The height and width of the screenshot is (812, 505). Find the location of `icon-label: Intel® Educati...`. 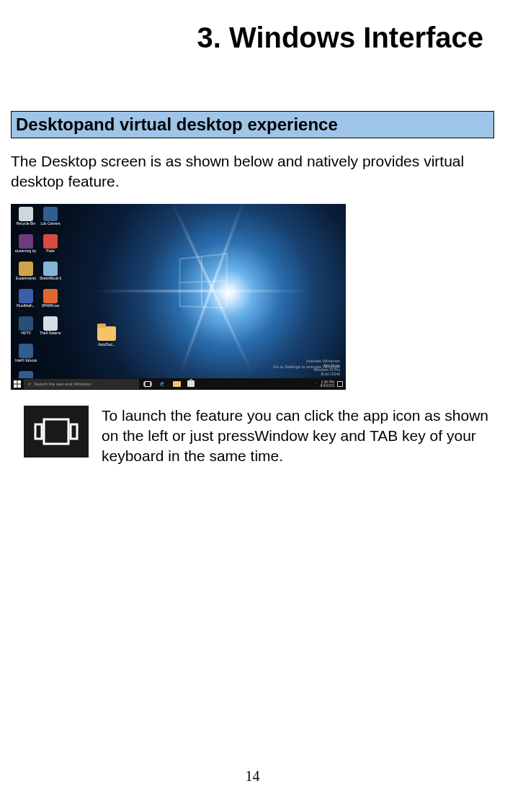

icon-label: Intel® Educati... is located at coordinates (26, 360).